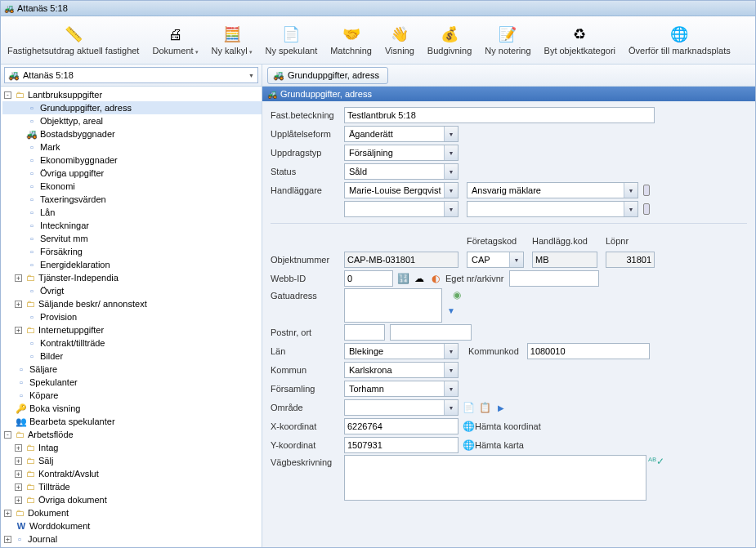 The height and width of the screenshot is (548, 756). What do you see at coordinates (656, 461) in the screenshot?
I see `spellcheck-icon: ᴬᴮ✓` at bounding box center [656, 461].